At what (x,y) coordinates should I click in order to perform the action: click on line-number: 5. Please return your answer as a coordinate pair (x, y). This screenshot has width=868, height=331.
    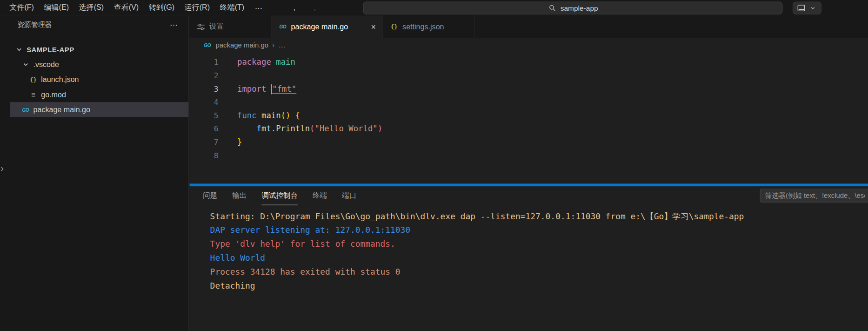
    Looking at the image, I should click on (204, 115).